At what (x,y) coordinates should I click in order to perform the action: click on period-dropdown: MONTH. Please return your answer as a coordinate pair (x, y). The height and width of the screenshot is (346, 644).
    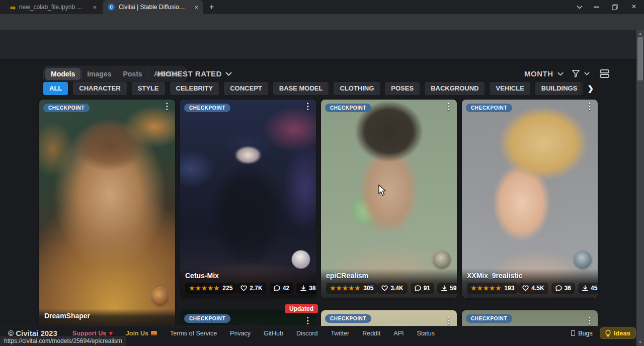
    Looking at the image, I should click on (539, 73).